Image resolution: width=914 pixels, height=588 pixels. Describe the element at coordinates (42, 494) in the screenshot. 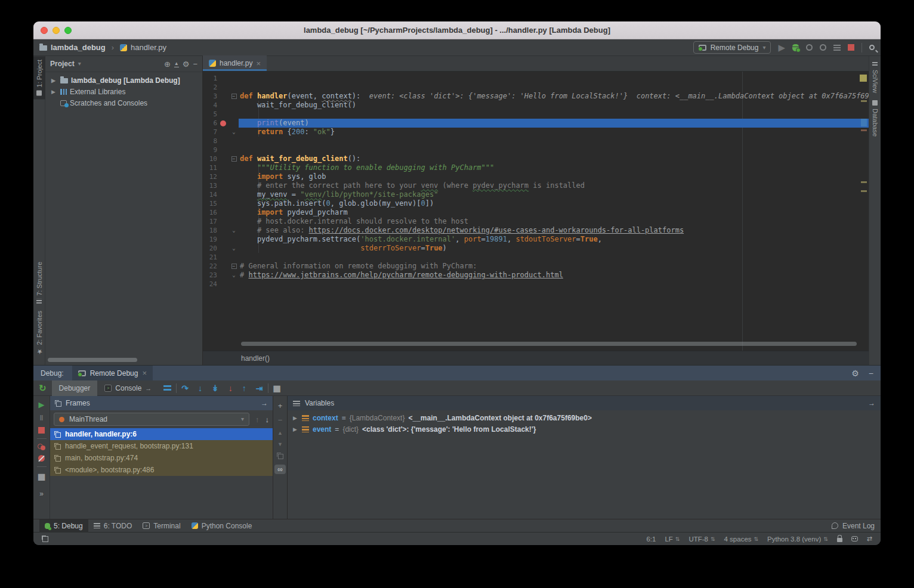

I see `more-actions-button: »` at that location.